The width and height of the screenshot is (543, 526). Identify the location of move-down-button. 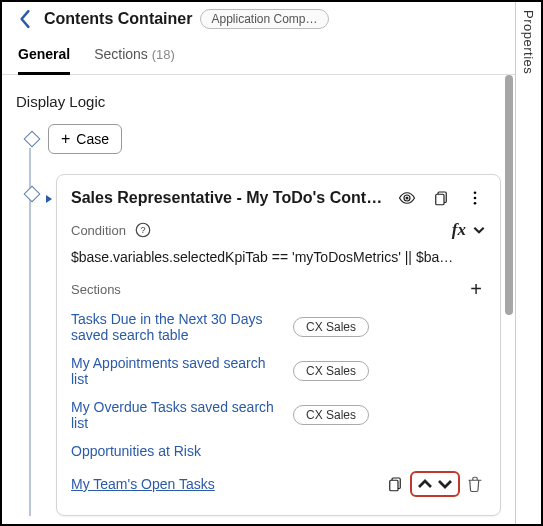
(445, 484).